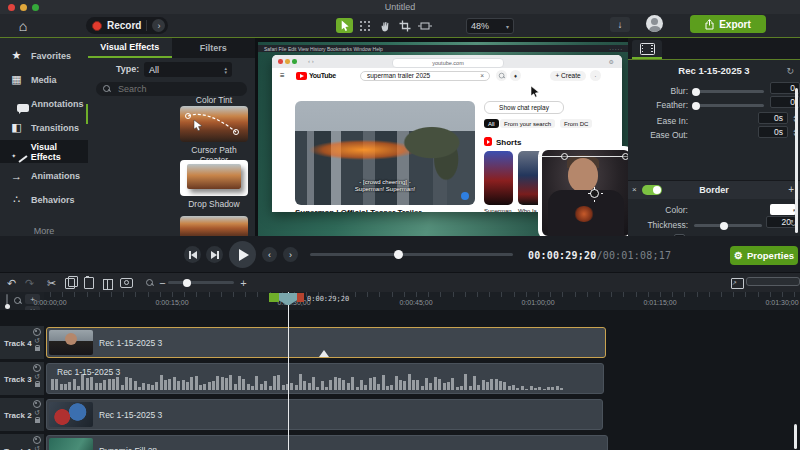  I want to click on selection-edge-top, so click(583, 156).